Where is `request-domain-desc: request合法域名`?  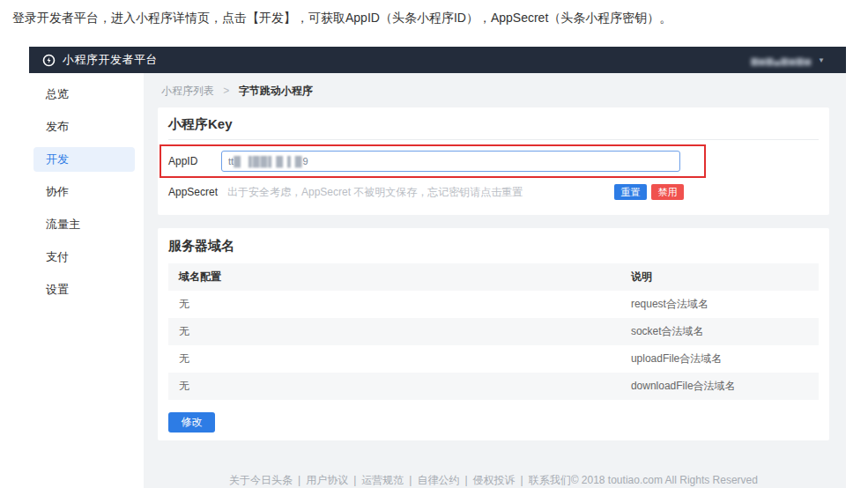 request-domain-desc: request合法域名 is located at coordinates (719, 305).